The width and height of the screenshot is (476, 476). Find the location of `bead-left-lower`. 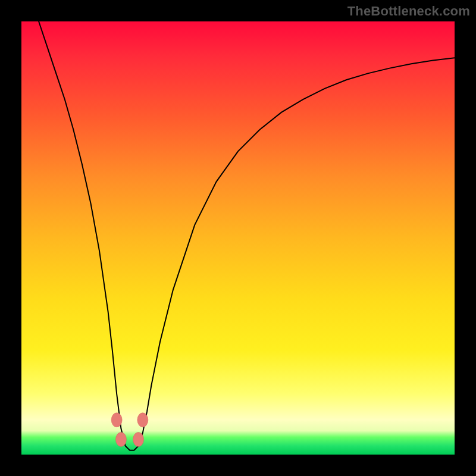

bead-left-lower is located at coordinates (121, 440).